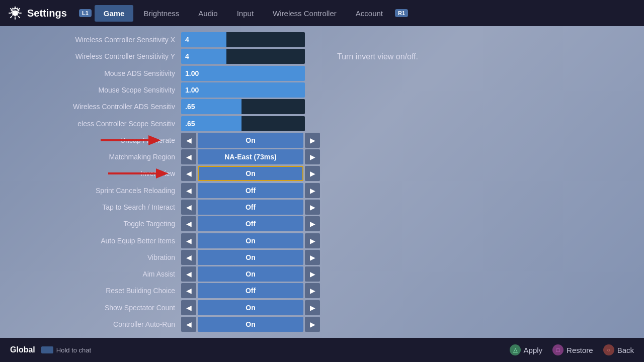 Image resolution: width=644 pixels, height=362 pixels. What do you see at coordinates (251, 173) in the screenshot?
I see `control-invert-view: ◀ On ▶` at bounding box center [251, 173].